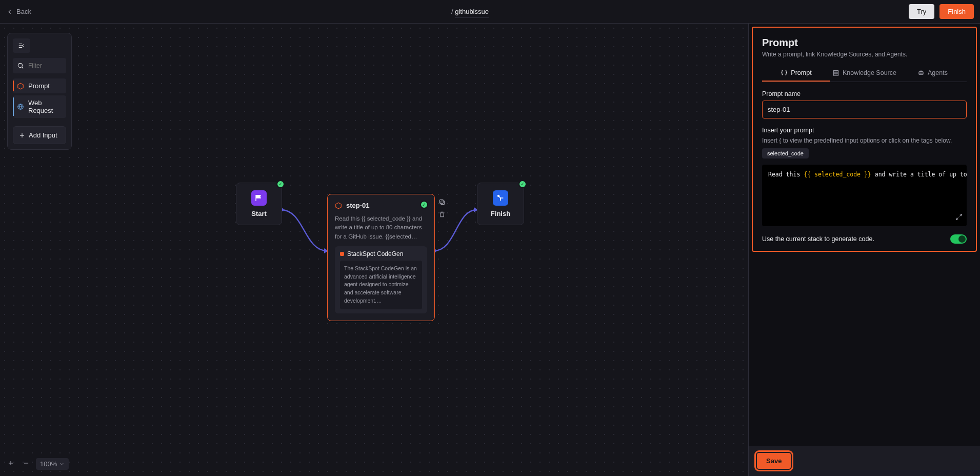 This screenshot has height=476, width=980. What do you see at coordinates (259, 204) in the screenshot?
I see `node-start: ✓ Start` at bounding box center [259, 204].